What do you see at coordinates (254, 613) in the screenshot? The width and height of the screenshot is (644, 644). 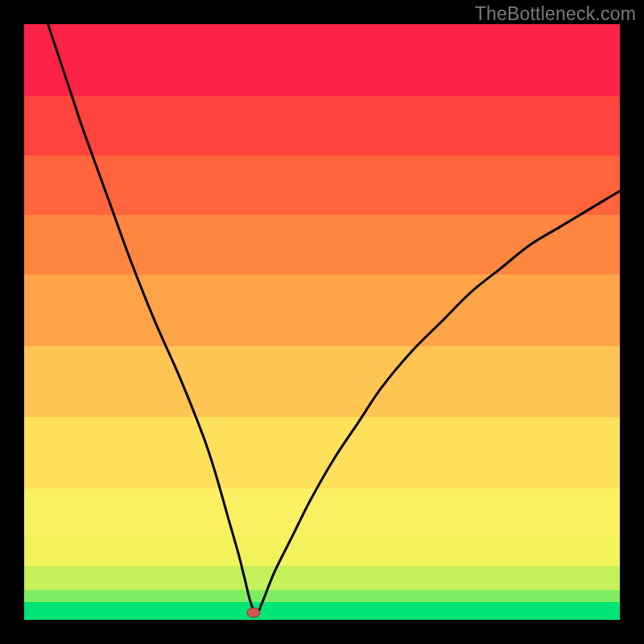 I see `optimal-point-marker` at bounding box center [254, 613].